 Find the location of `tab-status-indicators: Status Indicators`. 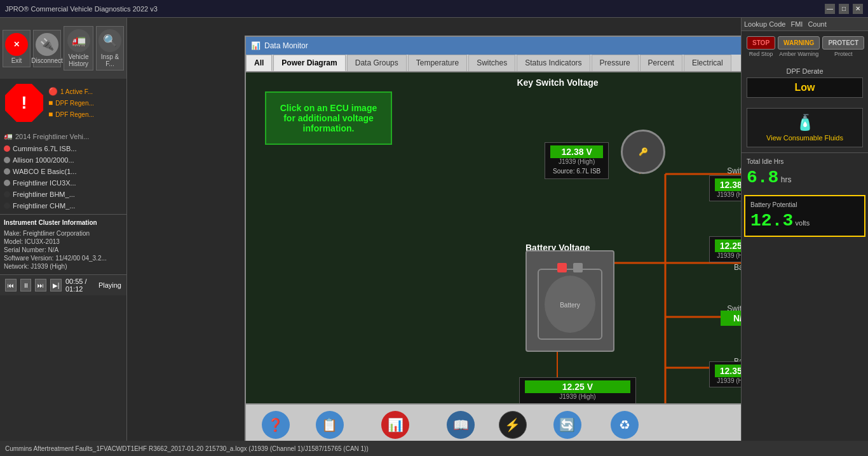

tab-status-indicators: Status Indicators is located at coordinates (553, 63).